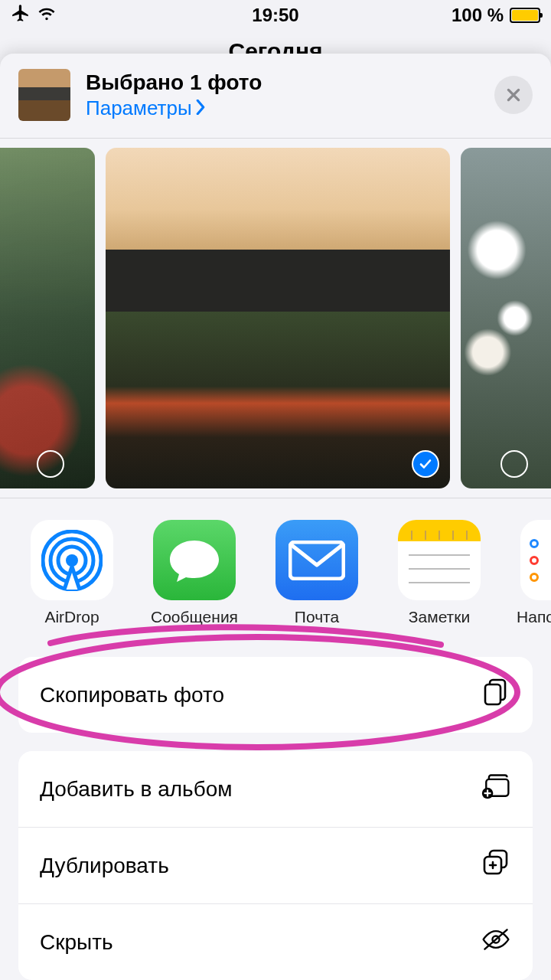 The image size is (551, 980). What do you see at coordinates (439, 573) in the screenshot?
I see `share-app-notes: Заметки` at bounding box center [439, 573].